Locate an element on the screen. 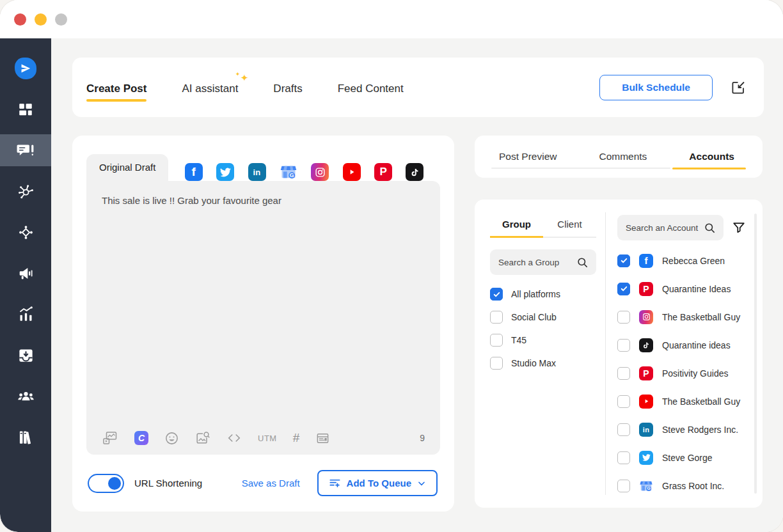 The image size is (783, 532). account-row: f Rebecca Green is located at coordinates (682, 261).